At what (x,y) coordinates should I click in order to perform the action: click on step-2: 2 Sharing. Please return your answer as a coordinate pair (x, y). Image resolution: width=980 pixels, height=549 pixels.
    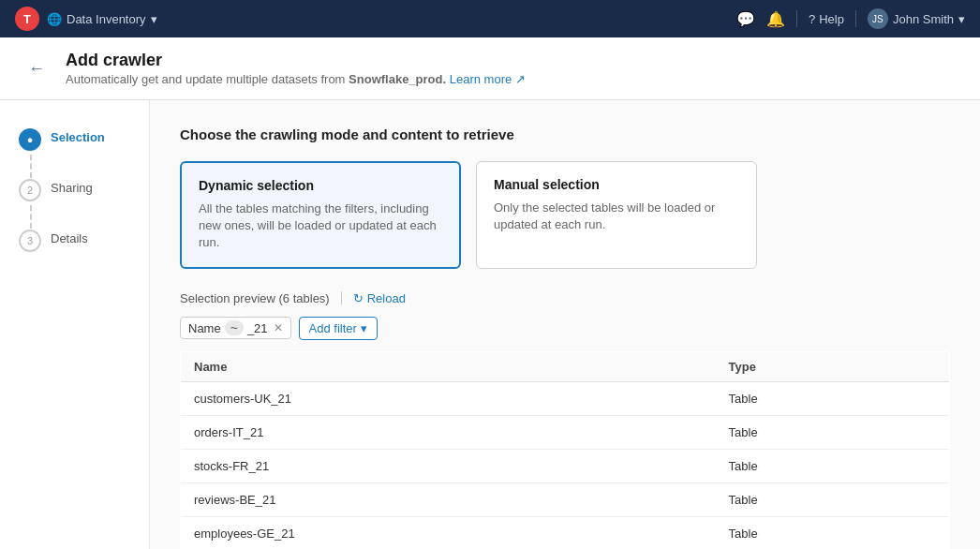
    Looking at the image, I should click on (75, 204).